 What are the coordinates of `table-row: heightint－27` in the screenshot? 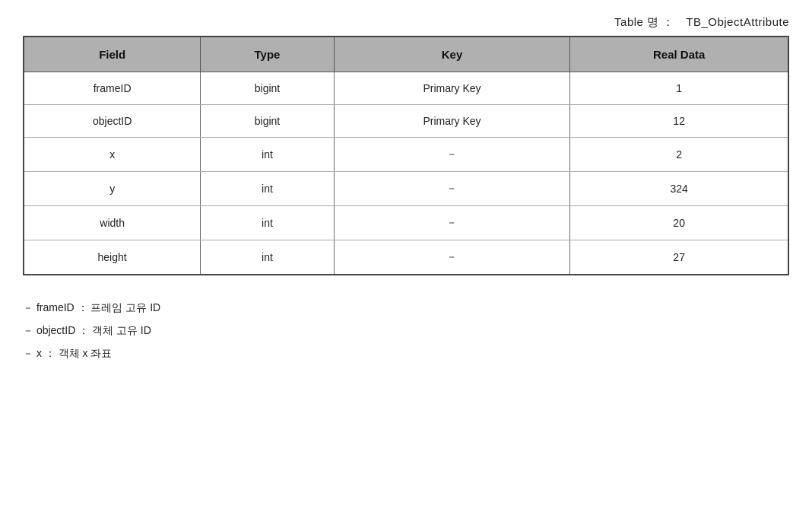 It's located at (406, 258).